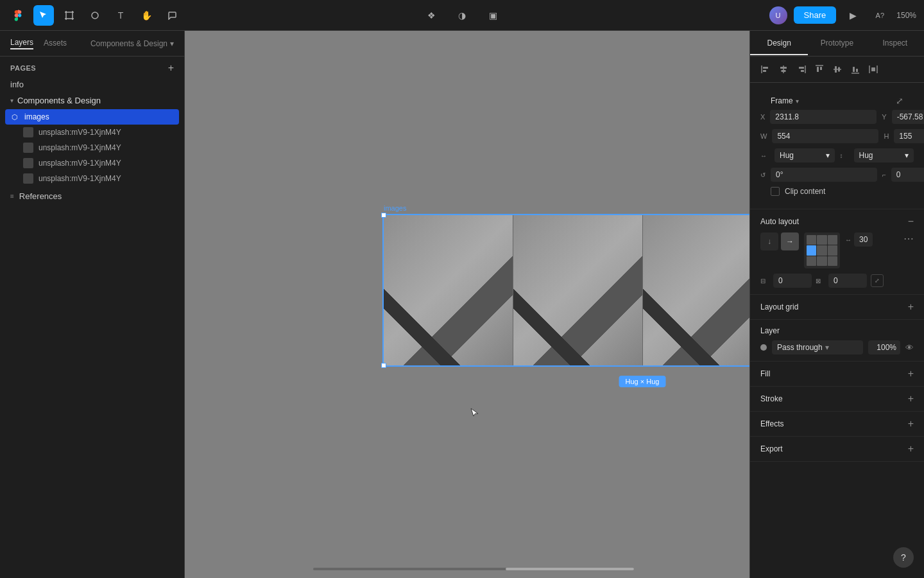  I want to click on hand-tool-button: ✋, so click(146, 15).